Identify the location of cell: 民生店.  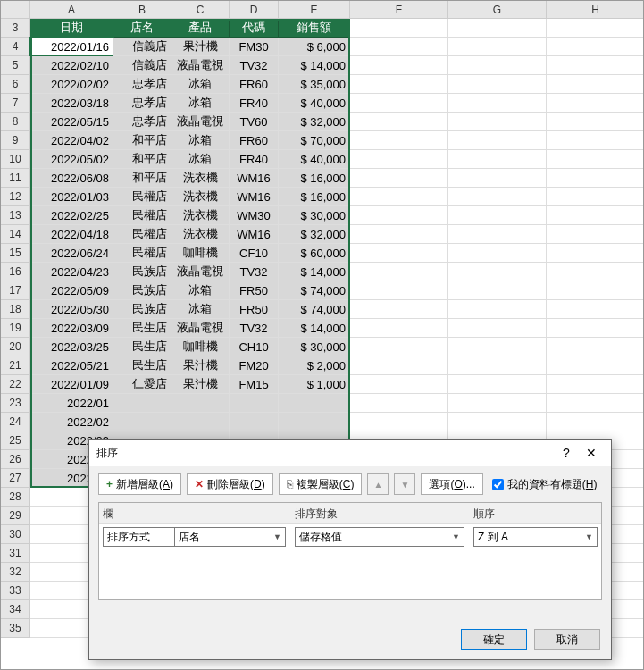
(143, 329).